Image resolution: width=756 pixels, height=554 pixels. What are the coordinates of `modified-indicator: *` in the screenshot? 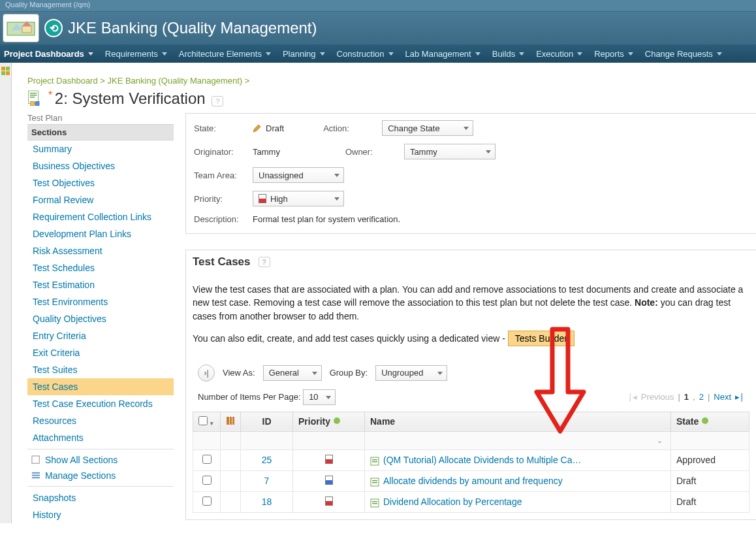 It's located at (50, 95).